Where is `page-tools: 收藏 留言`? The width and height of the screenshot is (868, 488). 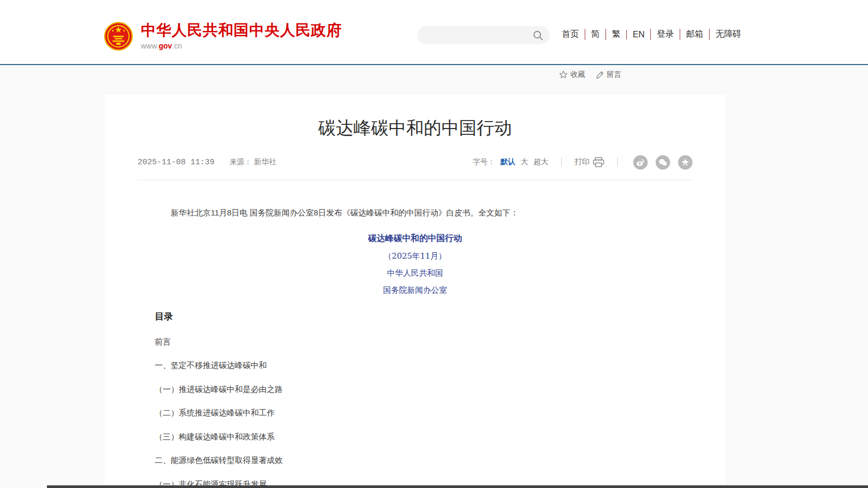
page-tools: 收藏 留言 is located at coordinates (590, 75).